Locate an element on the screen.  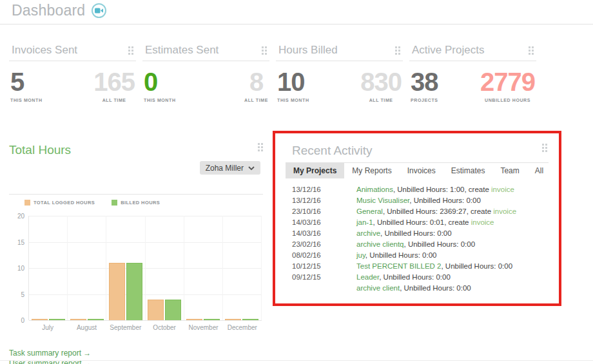
tab-my-reports: My Reports is located at coordinates (371, 171).